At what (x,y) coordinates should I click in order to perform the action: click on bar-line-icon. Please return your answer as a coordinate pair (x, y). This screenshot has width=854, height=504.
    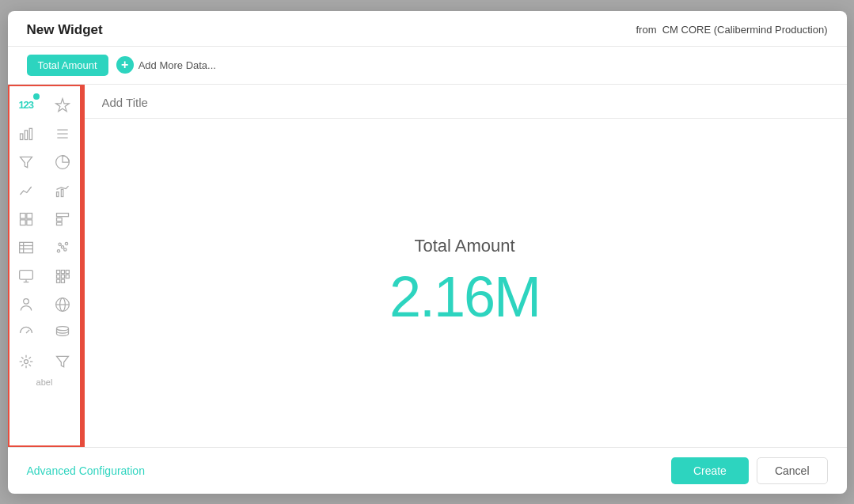
    Looking at the image, I should click on (63, 191).